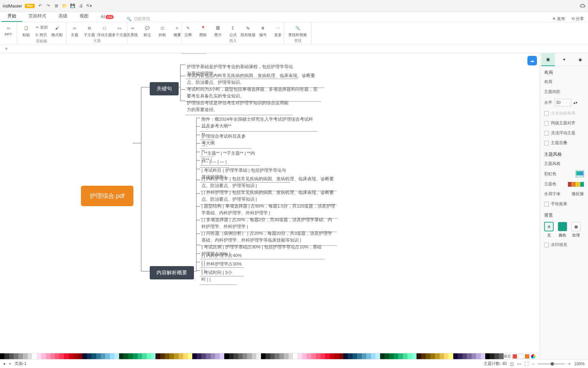 The image size is (588, 368). What do you see at coordinates (42, 35) in the screenshot?
I see `copy-button: ⎘拷贝` at bounding box center [42, 35].